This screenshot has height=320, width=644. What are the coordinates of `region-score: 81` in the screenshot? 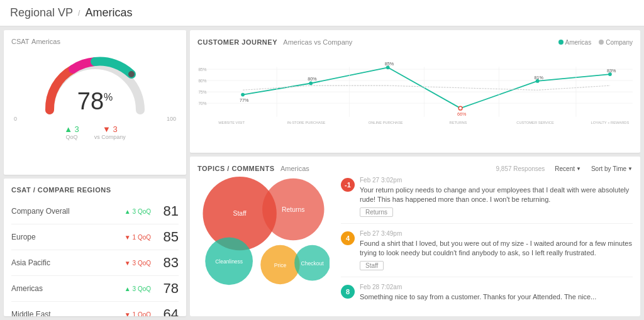 It's located at (169, 211).